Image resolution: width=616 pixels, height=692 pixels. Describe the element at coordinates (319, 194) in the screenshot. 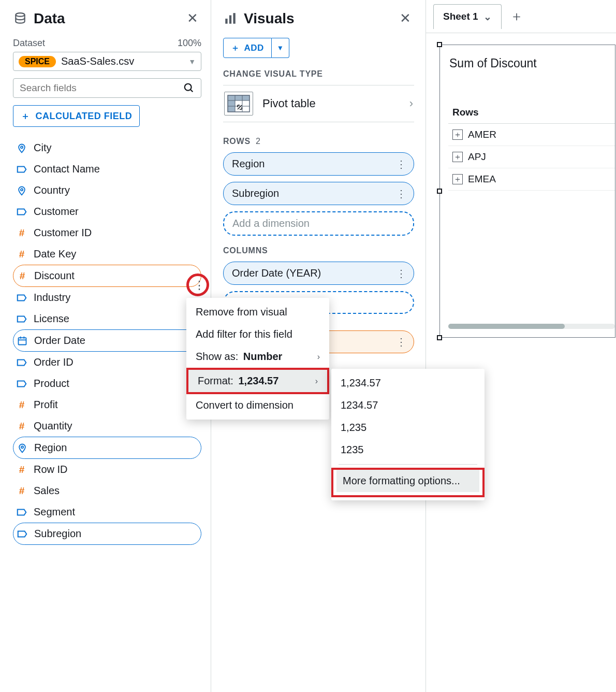

I see `row-pill-subregion: Subregion ⋮` at that location.